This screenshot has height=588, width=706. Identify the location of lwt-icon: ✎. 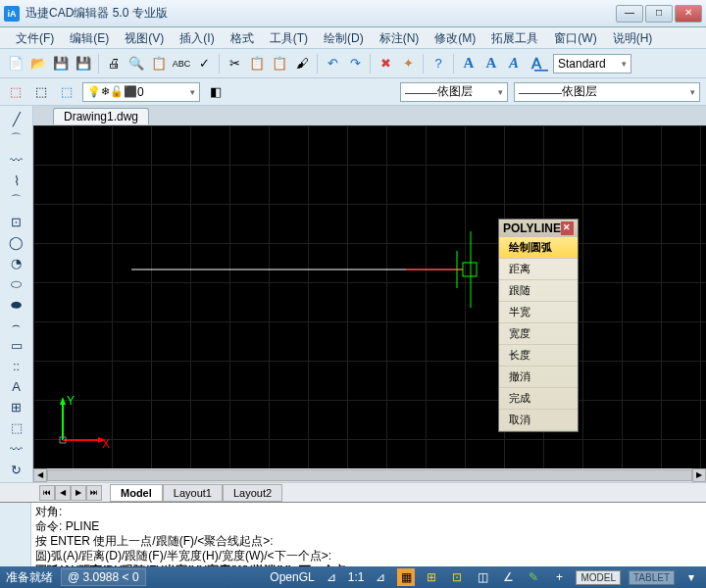
(533, 577).